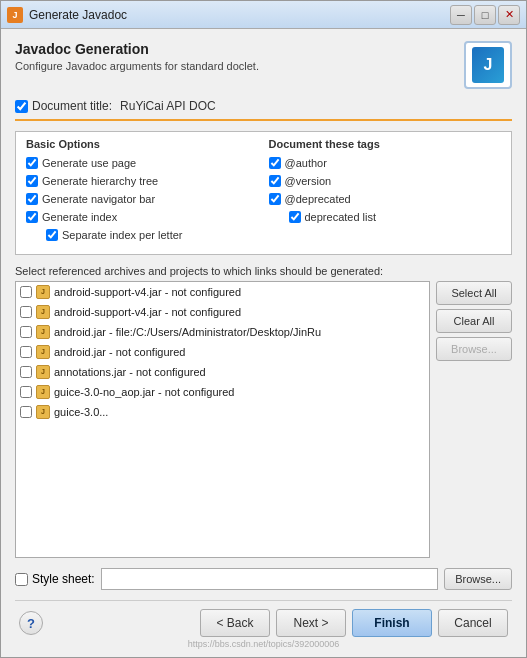  I want to click on footer-buttons: < Back Next > Finish Cancel, so click(354, 623).